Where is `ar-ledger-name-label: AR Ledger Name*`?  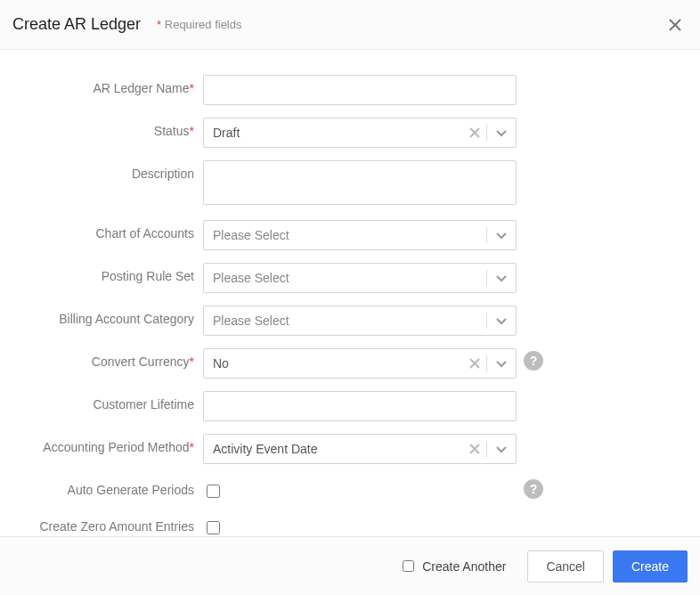
ar-ledger-name-label: AR Ledger Name* is located at coordinates (109, 86).